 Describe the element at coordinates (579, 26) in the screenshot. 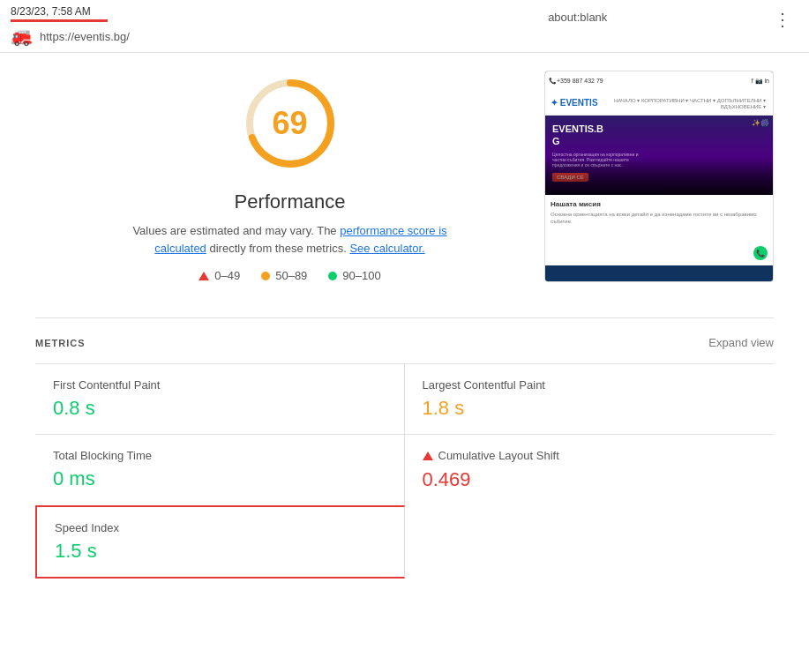

I see `tab-title: about:blank` at that location.